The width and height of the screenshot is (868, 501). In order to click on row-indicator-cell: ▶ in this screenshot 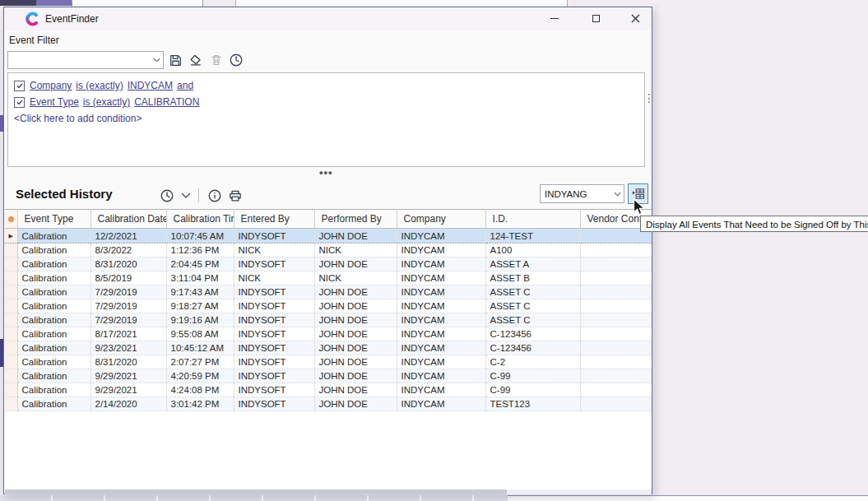, I will do `click(12, 236)`.